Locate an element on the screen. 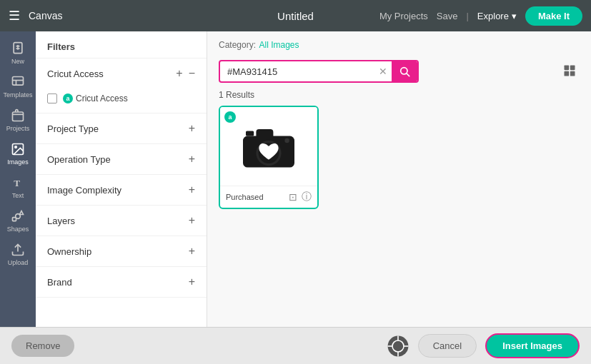  my-projects-link: My Projects is located at coordinates (404, 16).